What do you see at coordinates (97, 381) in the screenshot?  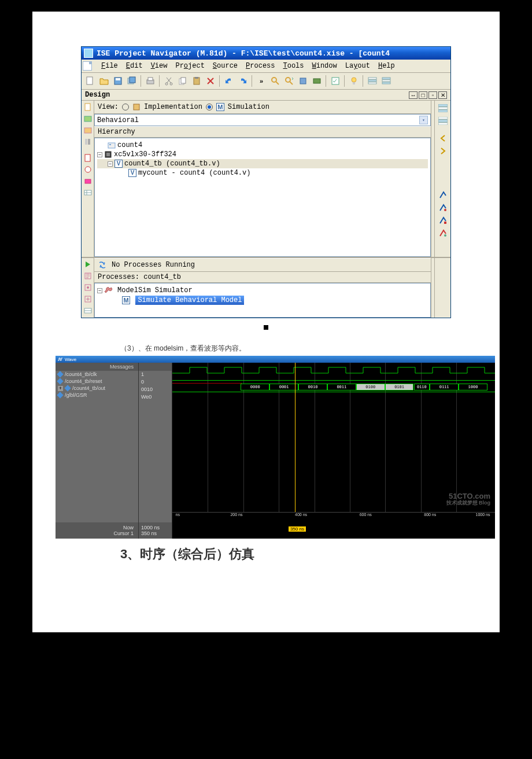 I see `signal-reset: /count4_tb/reset` at bounding box center [97, 381].